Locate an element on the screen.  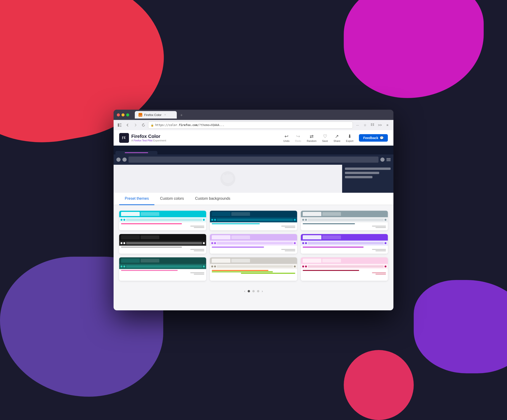
bookmark-star-button: ☆ is located at coordinates (365, 125).